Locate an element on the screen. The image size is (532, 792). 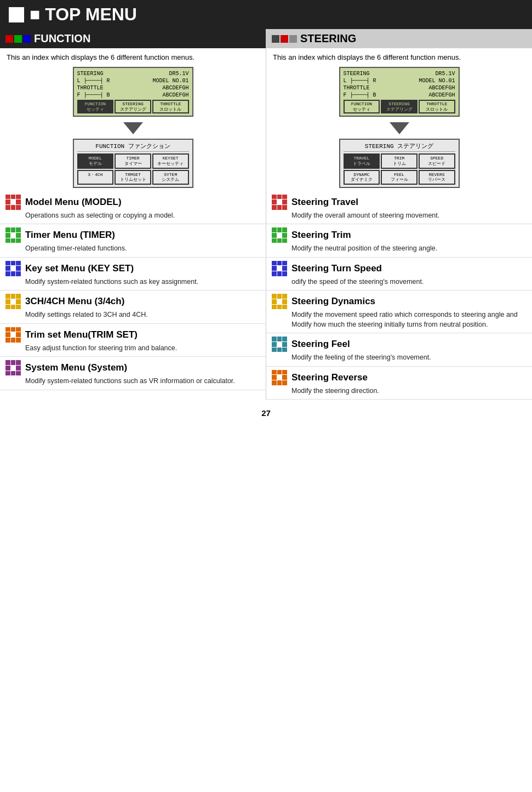
steering-sub-row-2: DYNAMCダイナミク FEELフィール REVERSリバース is located at coordinates (399, 178).